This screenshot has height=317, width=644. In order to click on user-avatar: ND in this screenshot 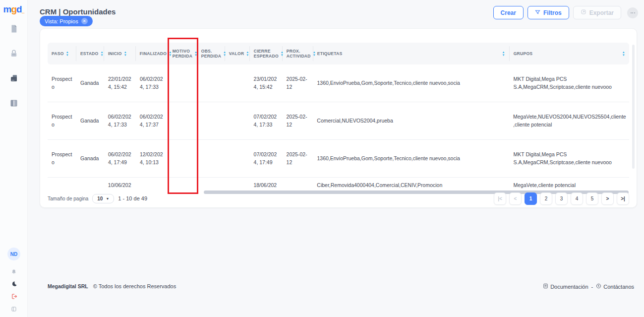, I will do `click(14, 254)`.